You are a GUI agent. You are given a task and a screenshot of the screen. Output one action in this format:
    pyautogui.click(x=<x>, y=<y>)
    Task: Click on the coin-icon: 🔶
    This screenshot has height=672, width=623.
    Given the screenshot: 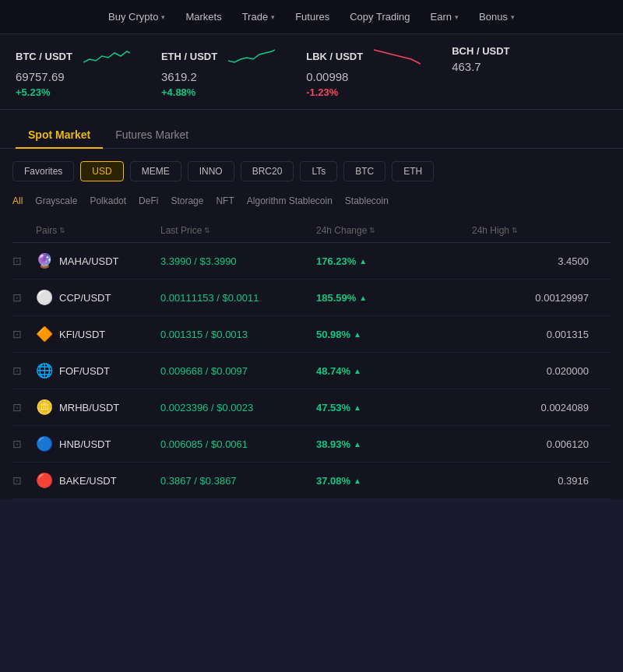 What is the action you would take?
    pyautogui.click(x=44, y=334)
    